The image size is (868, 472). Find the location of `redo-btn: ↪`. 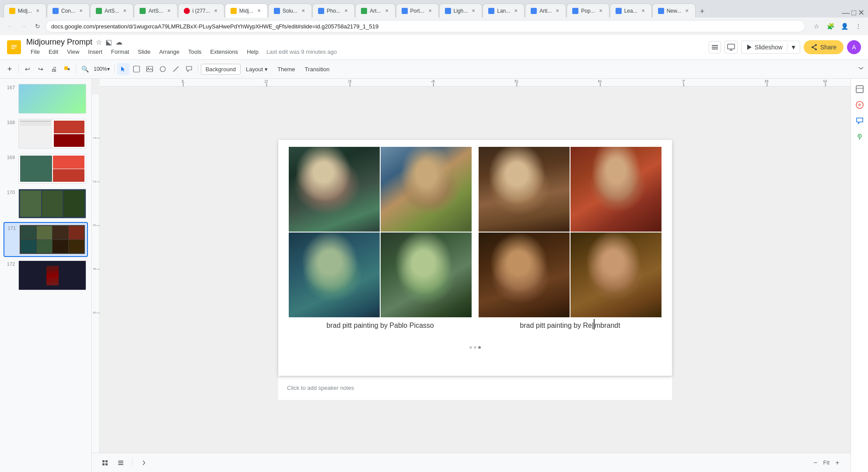

redo-btn: ↪ is located at coordinates (41, 69).